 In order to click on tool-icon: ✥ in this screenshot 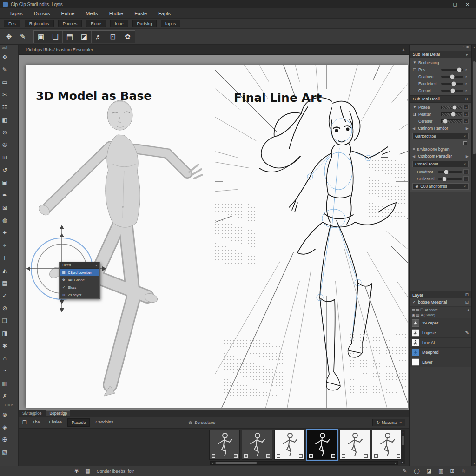, I will do `click(5, 57)`.